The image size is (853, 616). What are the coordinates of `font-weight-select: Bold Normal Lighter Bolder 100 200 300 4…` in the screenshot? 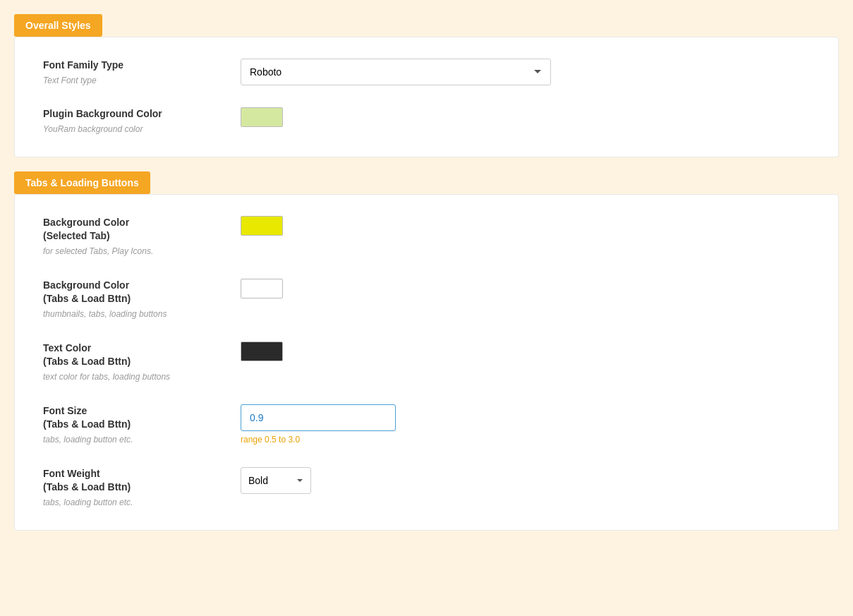 It's located at (276, 481).